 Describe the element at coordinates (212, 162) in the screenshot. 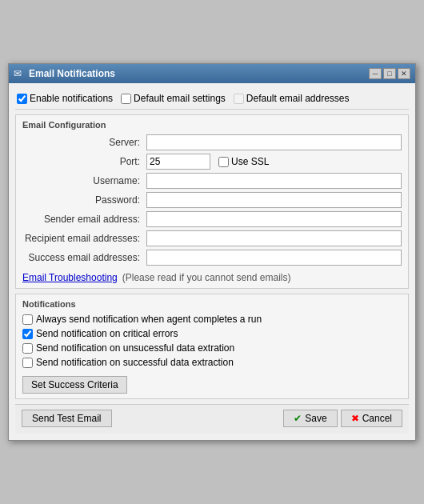

I see `port-row: Port: Use SSL` at that location.